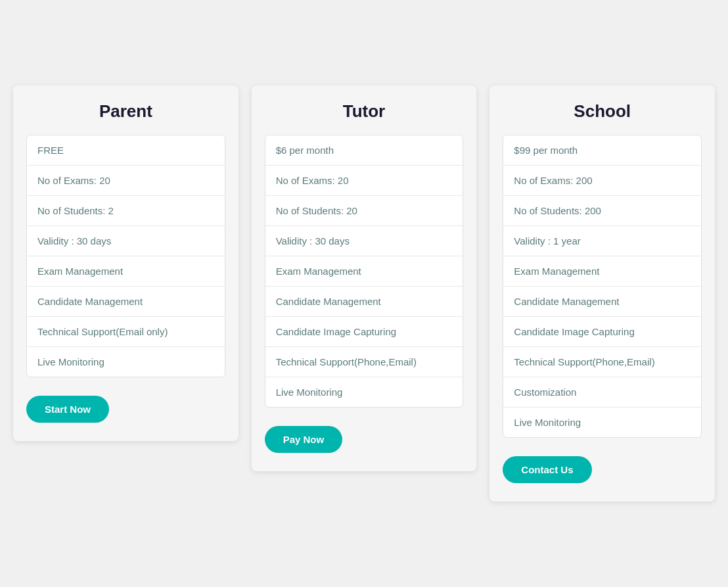  I want to click on feature-item: No of Students: 20, so click(364, 211).